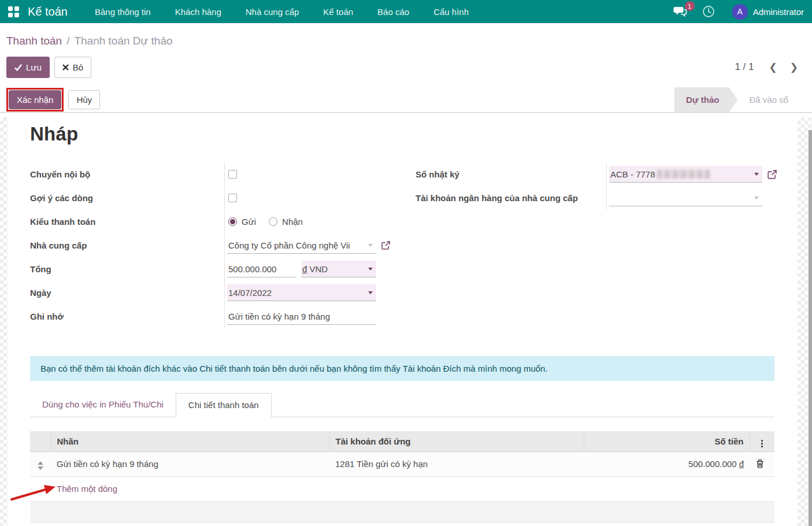 Image resolution: width=812 pixels, height=526 pixels. Describe the element at coordinates (232, 175) in the screenshot. I see `internal-transfer-checkbox` at that location.